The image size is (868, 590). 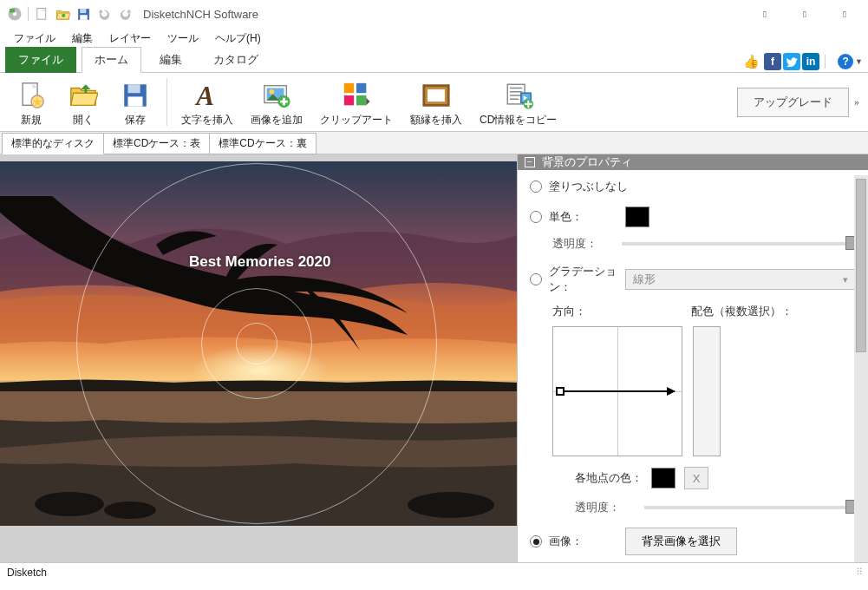 What do you see at coordinates (35, 38) in the screenshot?
I see `menu-file: ファイル` at bounding box center [35, 38].